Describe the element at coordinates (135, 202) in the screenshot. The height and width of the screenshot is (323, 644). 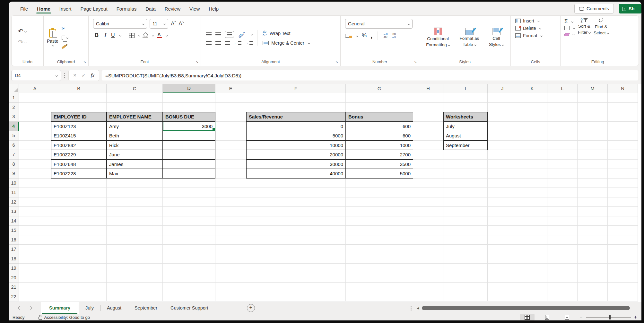
I see `cell-C12` at that location.